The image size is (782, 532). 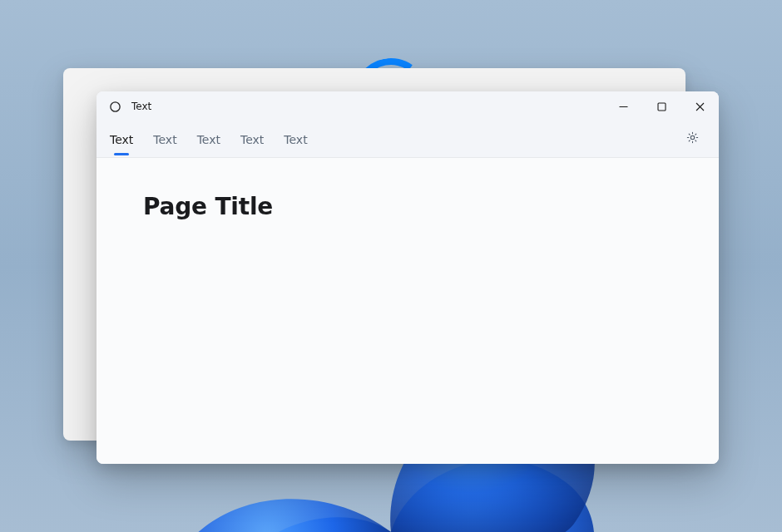 What do you see at coordinates (141, 106) in the screenshot?
I see `window-title: Text` at bounding box center [141, 106].